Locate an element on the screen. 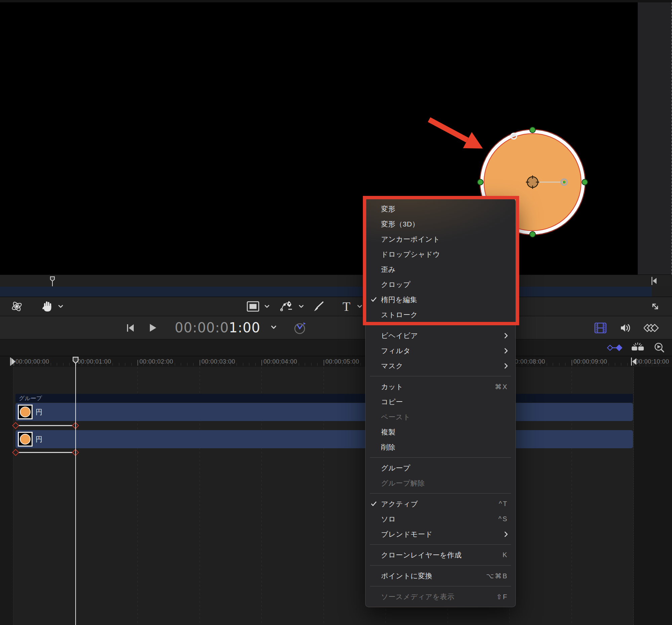 Image resolution: width=672 pixels, height=625 pixels. timeline-beyond-out-region is located at coordinates (653, 496).